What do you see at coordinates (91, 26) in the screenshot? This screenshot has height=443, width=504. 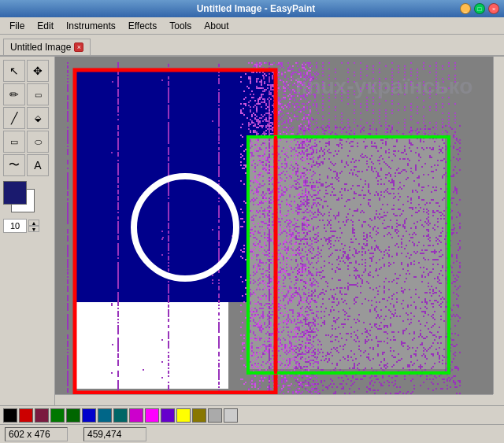 I see `menu-instruments: Instruments` at bounding box center [91, 26].